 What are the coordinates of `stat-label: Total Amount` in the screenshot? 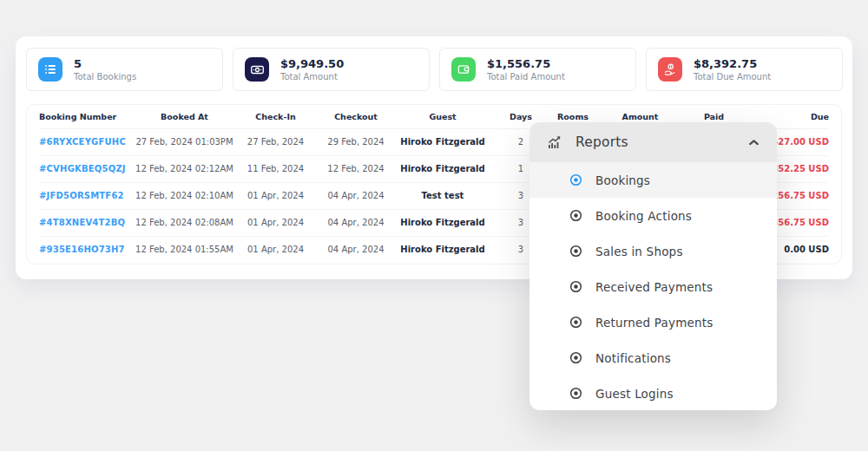 It's located at (312, 76).